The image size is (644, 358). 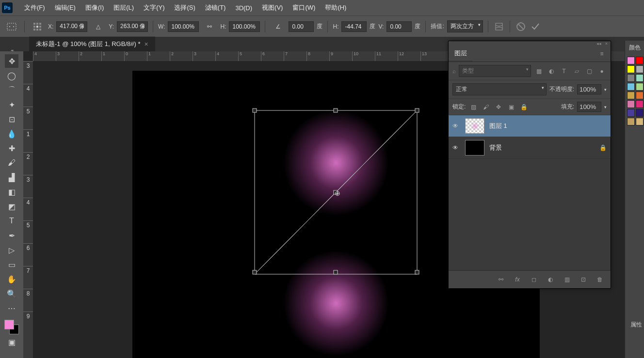 I want to click on marquee-tool: ◯, so click(x=12, y=76).